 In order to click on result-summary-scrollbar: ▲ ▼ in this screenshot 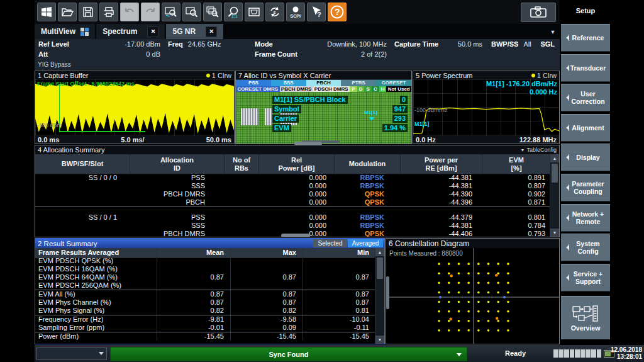, I will do `click(380, 296)`.